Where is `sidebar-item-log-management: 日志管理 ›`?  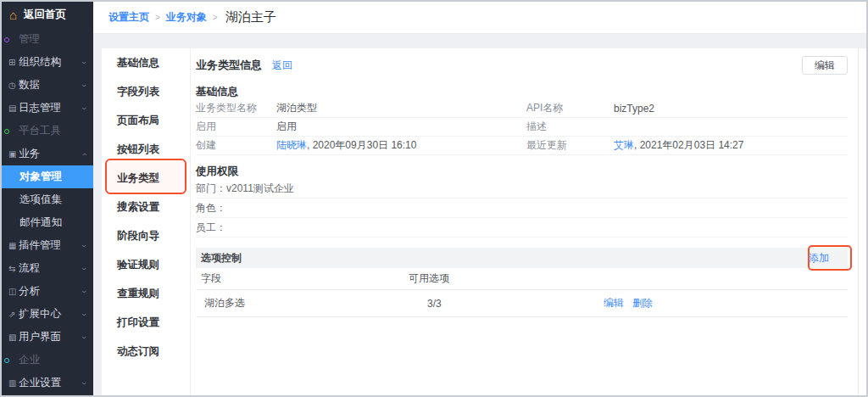 sidebar-item-log-management: 日志管理 › is located at coordinates (47, 109).